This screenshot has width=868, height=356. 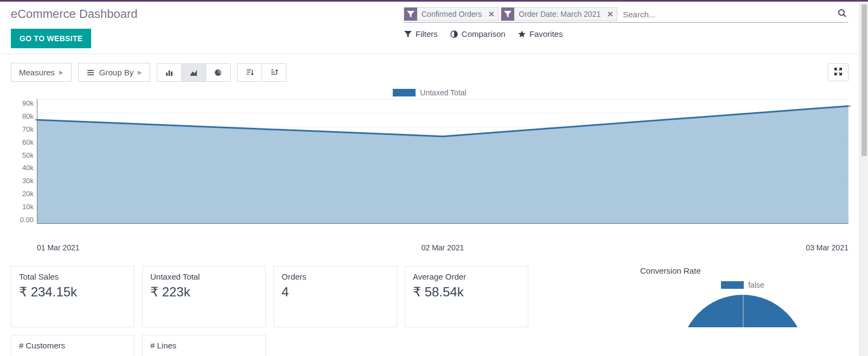 I want to click on comparison-dropdown: Comparison, so click(x=477, y=34).